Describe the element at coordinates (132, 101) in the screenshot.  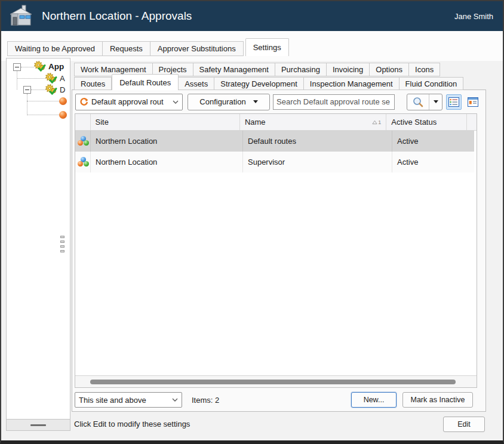
I see `route-type-value: Default approval rout` at that location.